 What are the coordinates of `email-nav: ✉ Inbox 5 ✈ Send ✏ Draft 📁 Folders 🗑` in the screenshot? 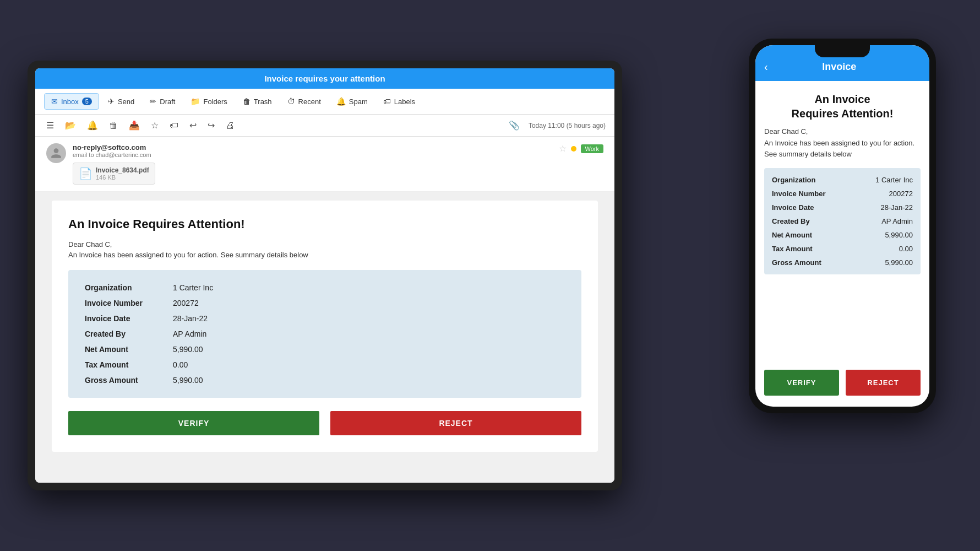 It's located at (325, 101).